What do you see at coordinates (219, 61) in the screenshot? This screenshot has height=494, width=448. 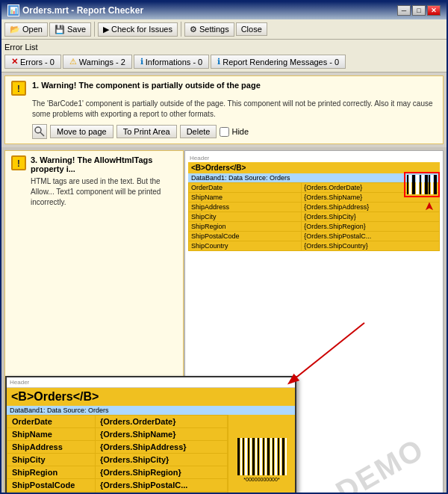 I see `report-rendering-icon: ℹ` at bounding box center [219, 61].